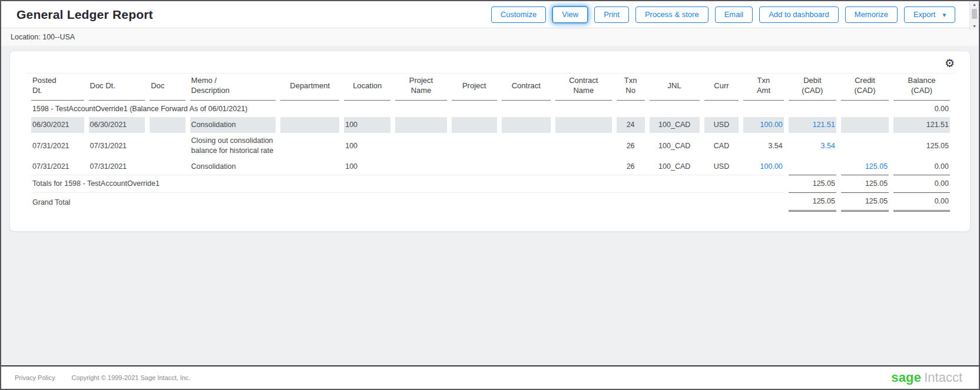  What do you see at coordinates (491, 167) in the screenshot?
I see `table-row: 07/31/2021 07/31/2021 Consolidation 100 …` at bounding box center [491, 167].